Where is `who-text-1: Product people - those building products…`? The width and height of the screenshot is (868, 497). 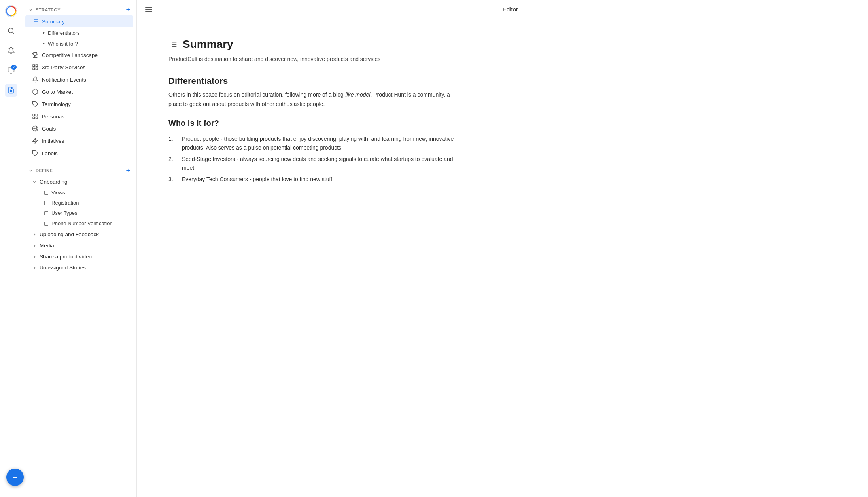
who-text-1: Product people - those building products… is located at coordinates (321, 143).